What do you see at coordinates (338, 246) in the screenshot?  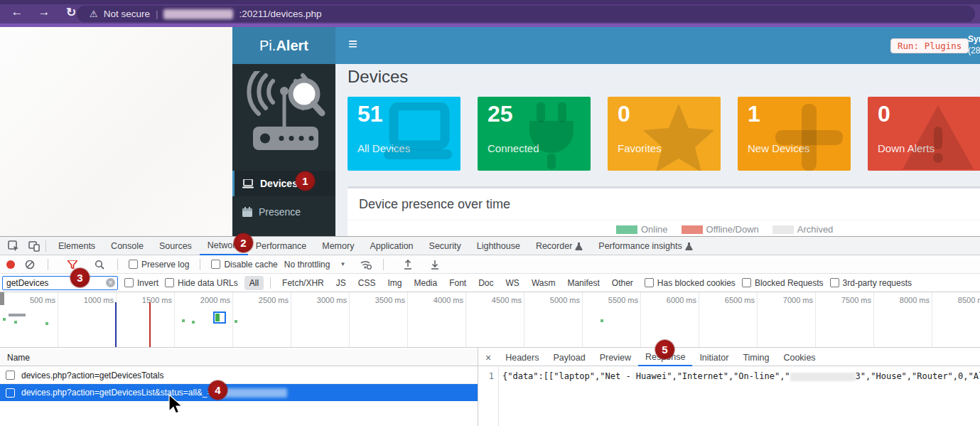 I see `tab-memory: Memory` at bounding box center [338, 246].